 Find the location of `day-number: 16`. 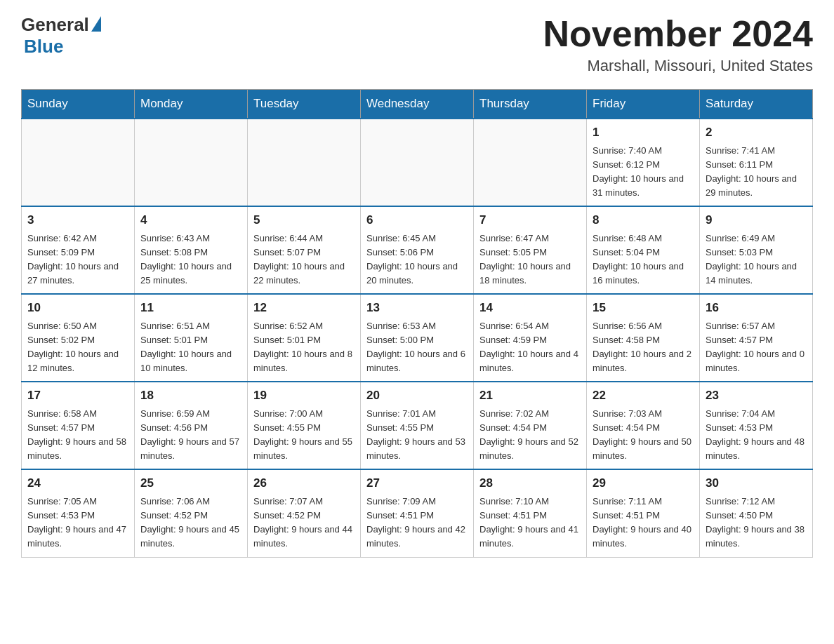

day-number: 16 is located at coordinates (756, 308).